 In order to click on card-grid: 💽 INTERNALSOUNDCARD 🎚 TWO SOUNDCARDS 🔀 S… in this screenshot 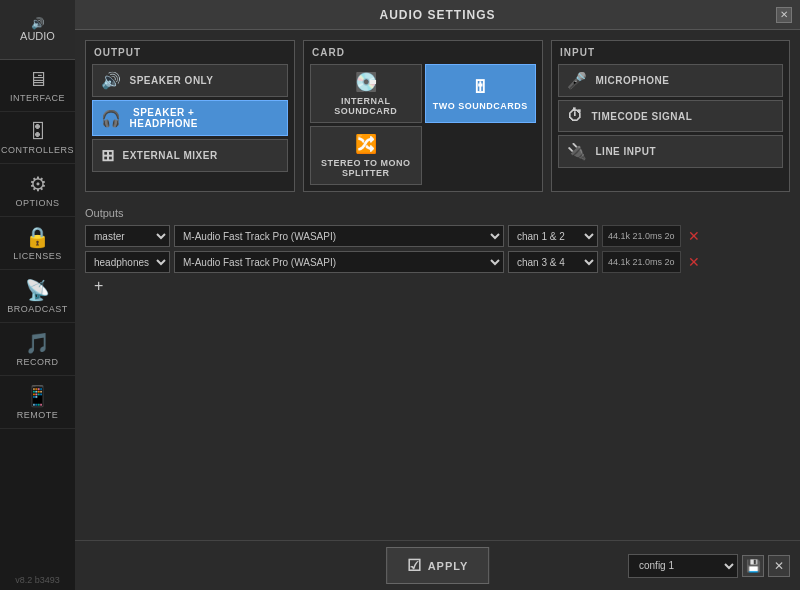, I will do `click(423, 124)`.